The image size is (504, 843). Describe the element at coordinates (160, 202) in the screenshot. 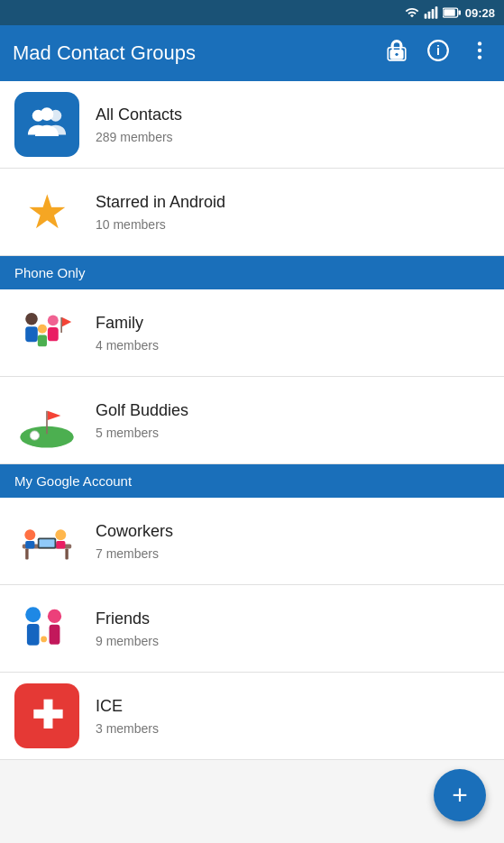

I see `starred-title: Starred in Android` at that location.